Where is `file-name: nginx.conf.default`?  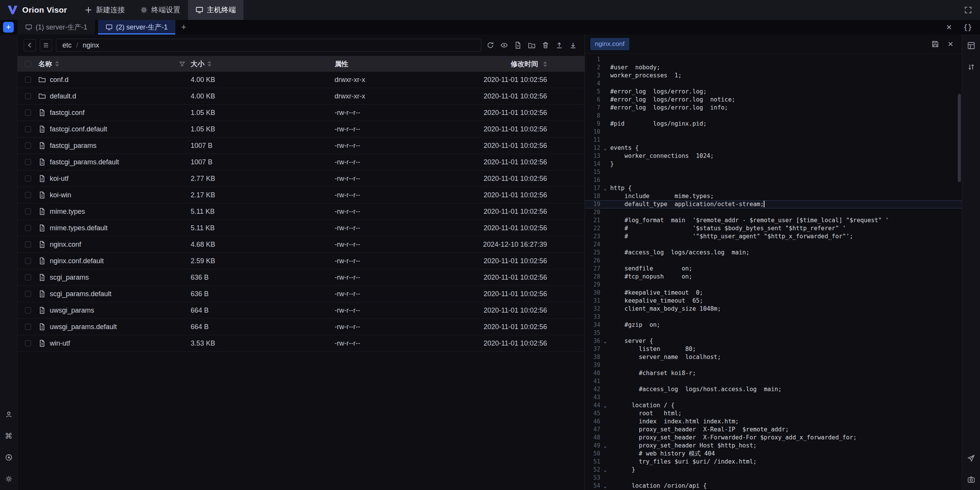 file-name: nginx.conf.default is located at coordinates (77, 261).